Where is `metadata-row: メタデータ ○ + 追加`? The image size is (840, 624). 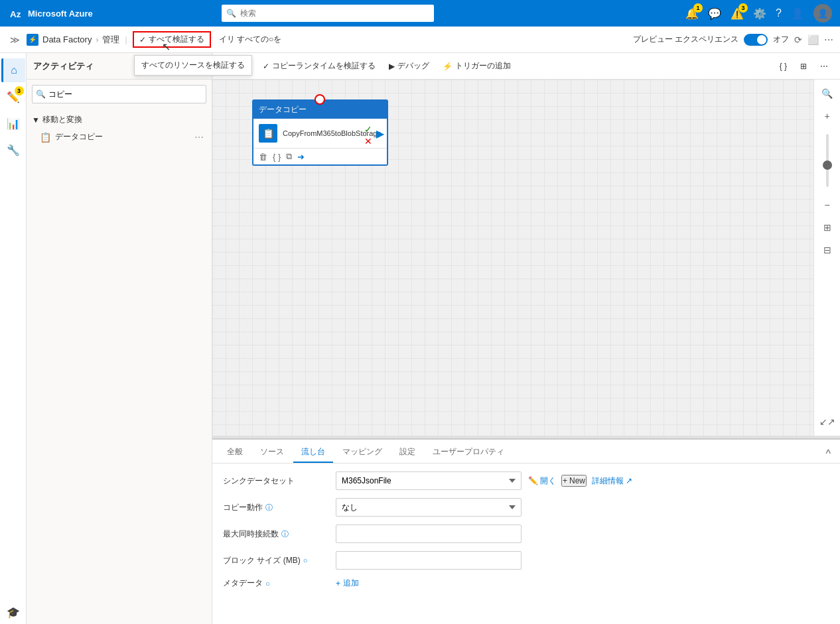 metadata-row: メタデータ ○ + 追加 is located at coordinates (526, 584).